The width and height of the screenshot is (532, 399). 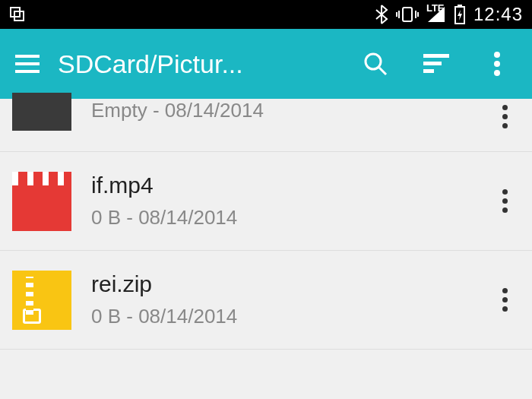 What do you see at coordinates (176, 64) in the screenshot?
I see `breadcrumb: SDCard/Pictur...` at bounding box center [176, 64].